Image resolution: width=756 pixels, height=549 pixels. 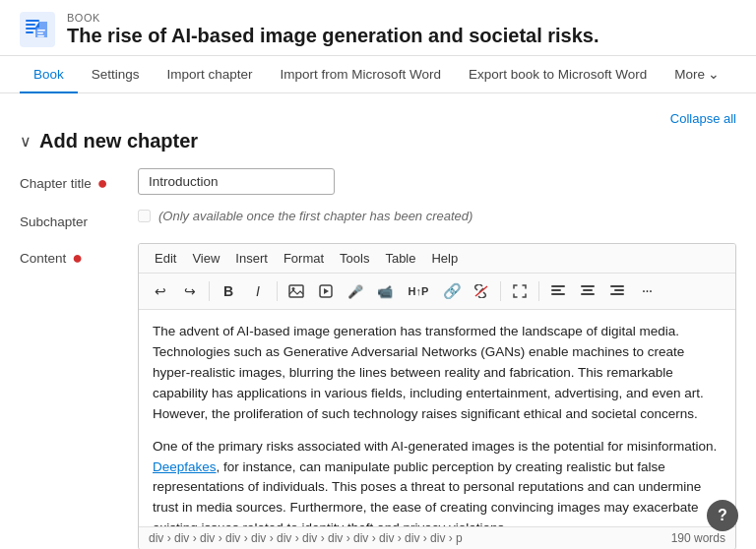 What do you see at coordinates (236, 181) in the screenshot?
I see `chapter-title-input` at bounding box center [236, 181].